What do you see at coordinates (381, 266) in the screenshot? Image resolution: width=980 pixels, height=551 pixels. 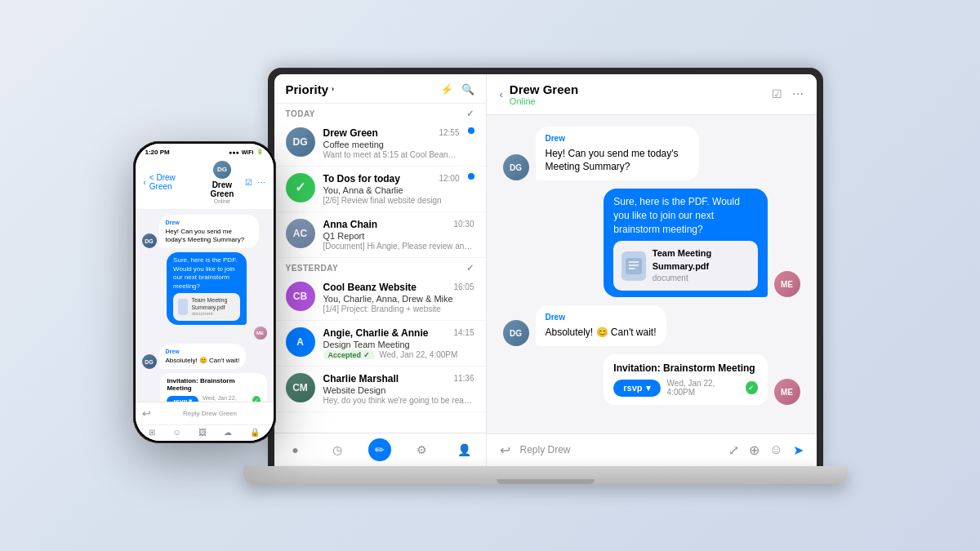 I see `section-yesterday: YESTERDAY ✓` at bounding box center [381, 266].